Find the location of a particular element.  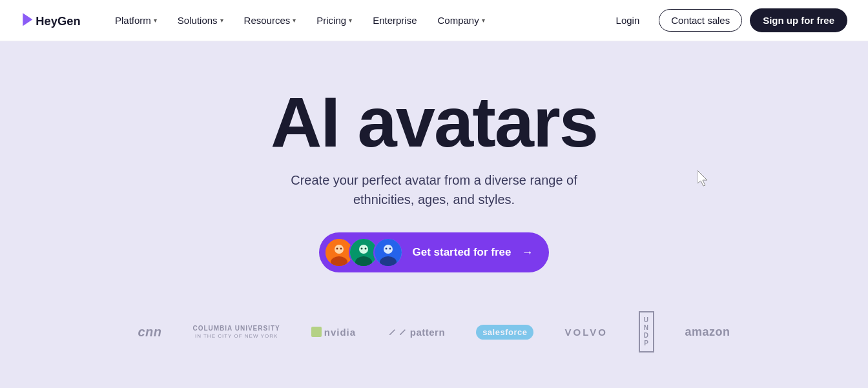

logo-amazon: amazon is located at coordinates (708, 332).